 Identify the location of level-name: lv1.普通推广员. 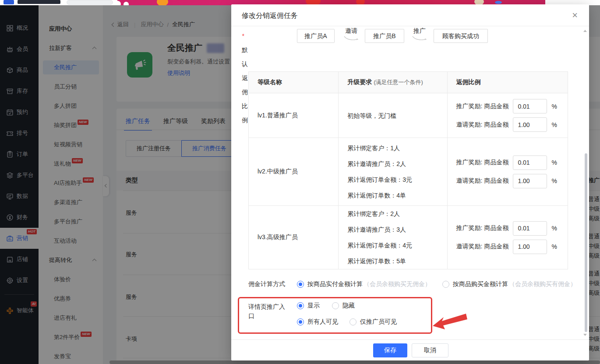
(293, 116).